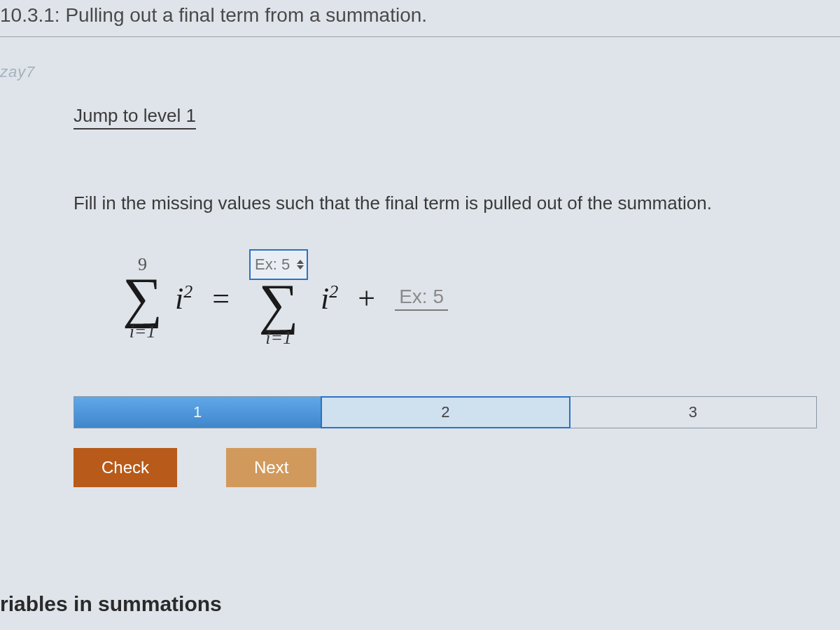 This screenshot has width=840, height=630. What do you see at coordinates (279, 338) in the screenshot?
I see `right-sum-lower: i=1` at bounding box center [279, 338].